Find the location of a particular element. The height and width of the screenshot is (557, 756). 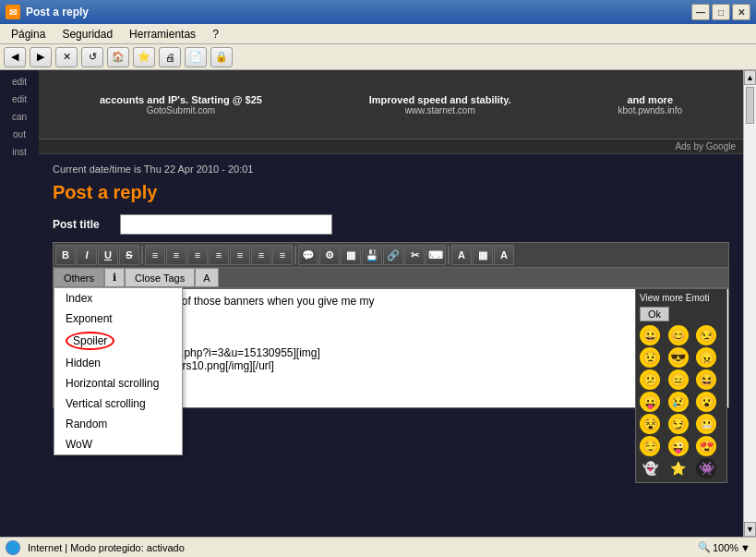

emot-13: 😵 is located at coordinates (650, 424).